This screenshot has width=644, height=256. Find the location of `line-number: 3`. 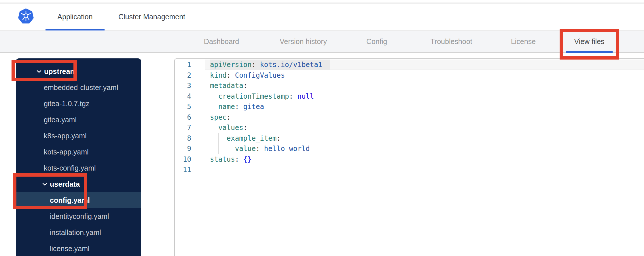

line-number: 3 is located at coordinates (183, 86).